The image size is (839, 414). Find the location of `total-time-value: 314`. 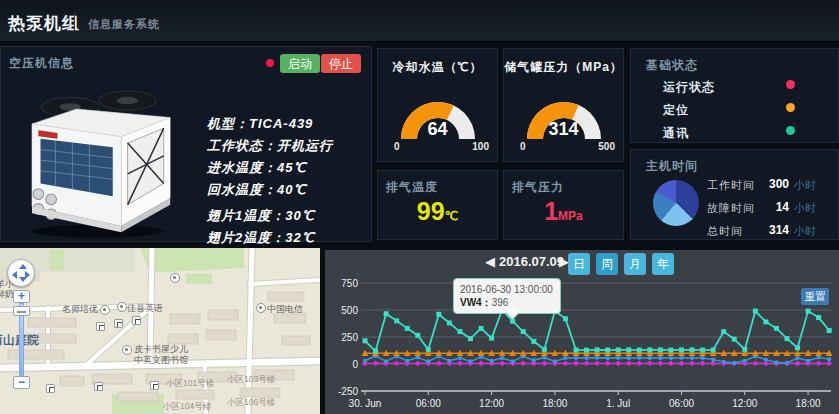

total-time-value: 314 is located at coordinates (769, 230).